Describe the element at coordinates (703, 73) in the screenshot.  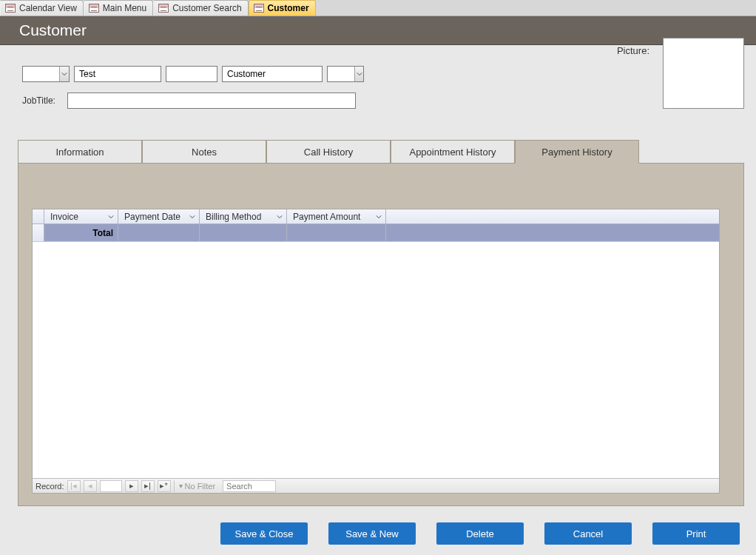
I see `picture-box` at that location.